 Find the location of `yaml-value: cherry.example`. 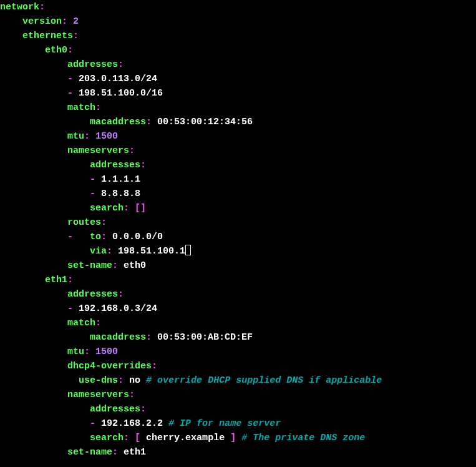

yaml-value: cherry.example is located at coordinates (185, 438).